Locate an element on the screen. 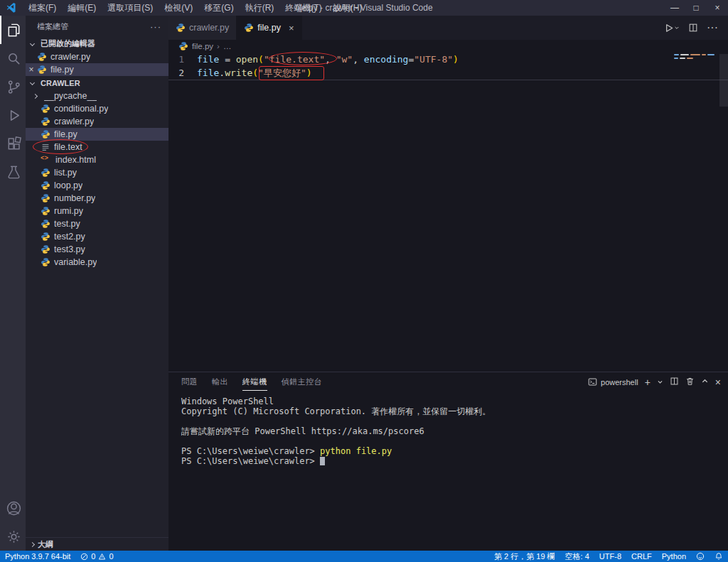 The height and width of the screenshot is (562, 728). eol-sequence: CRLF is located at coordinates (641, 556).